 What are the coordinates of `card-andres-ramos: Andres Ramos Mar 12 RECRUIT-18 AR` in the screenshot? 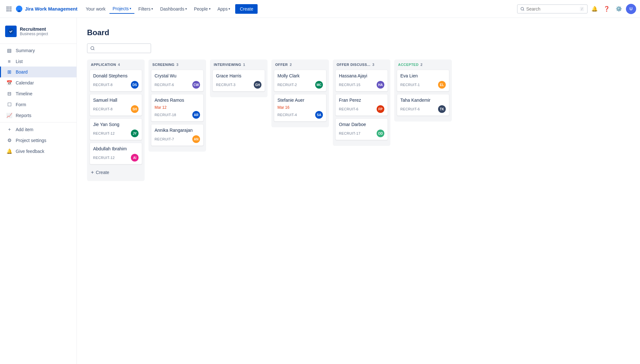 It's located at (177, 108).